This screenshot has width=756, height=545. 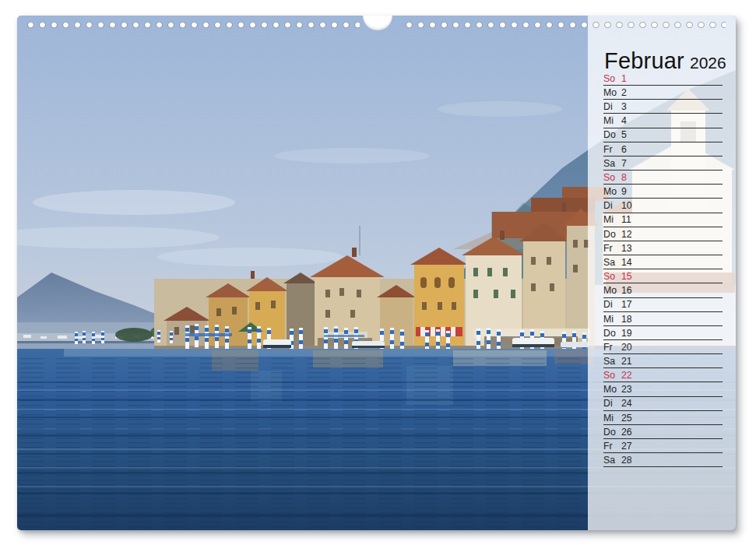 What do you see at coordinates (665, 61) in the screenshot?
I see `month-title: Februar2026` at bounding box center [665, 61].